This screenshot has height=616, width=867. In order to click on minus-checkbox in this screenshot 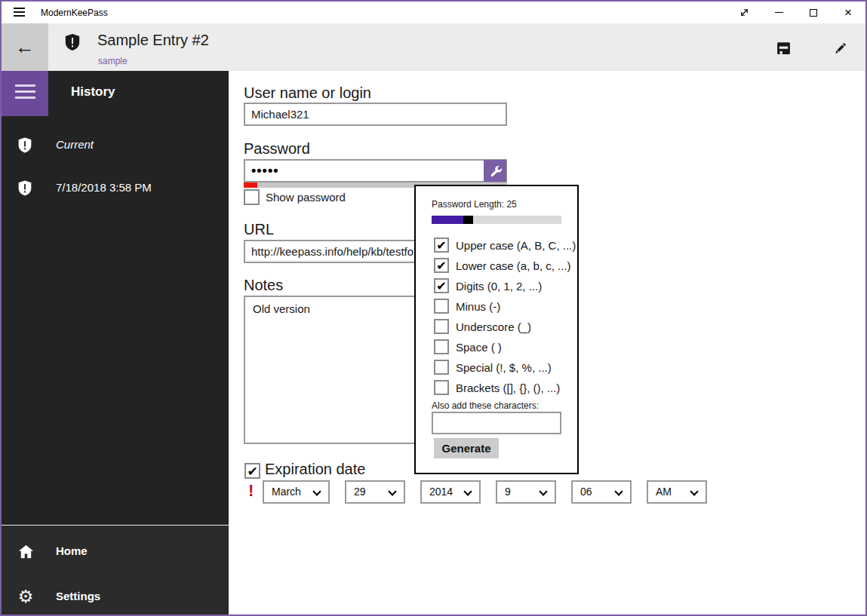, I will do `click(441, 306)`.